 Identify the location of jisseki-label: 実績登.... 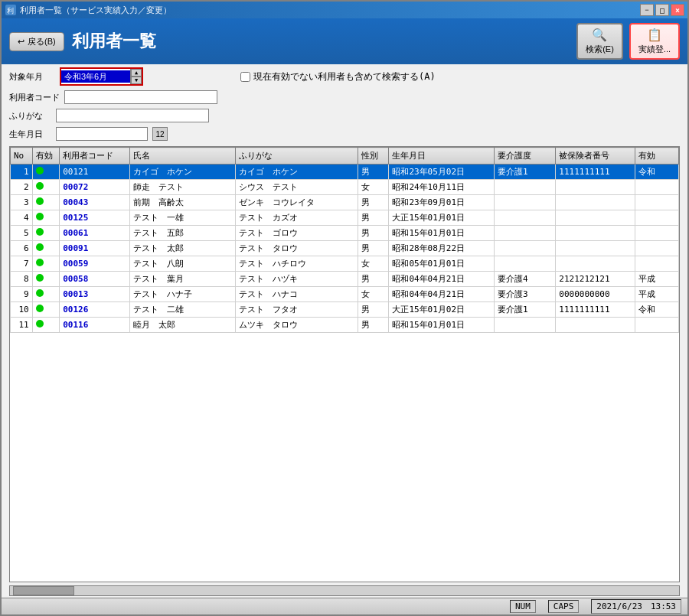
(655, 49).